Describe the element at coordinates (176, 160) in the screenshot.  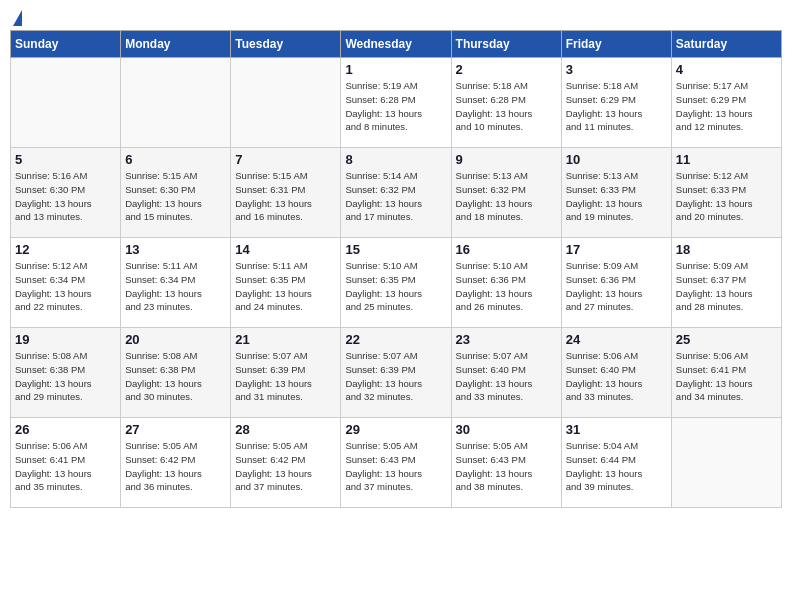
I see `day-number: 6` at that location.